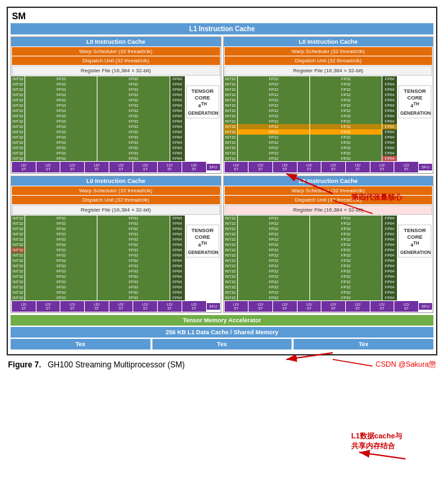 This screenshot has height=504, width=444. What do you see at coordinates (116, 264) in the screenshot?
I see `compute-units-bl: INT32FP32FP32FP64 INT32FP32FP32FP64 INT3…` at bounding box center [116, 264].